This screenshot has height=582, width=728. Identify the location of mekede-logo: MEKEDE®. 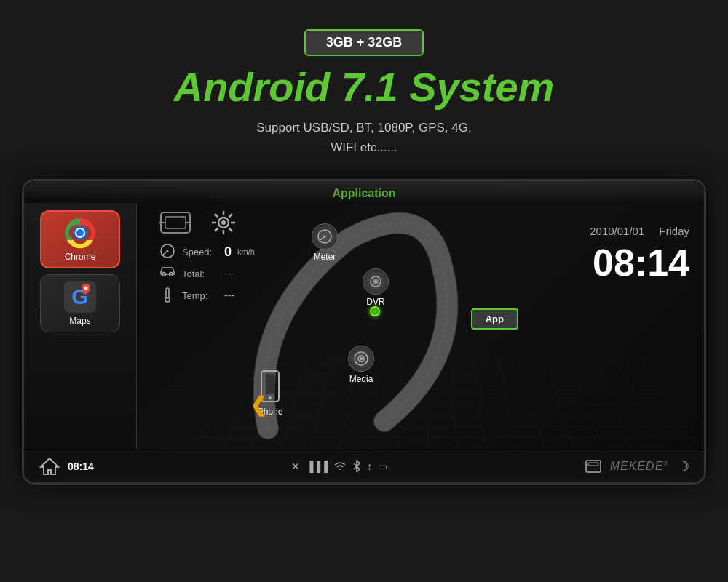
(639, 466).